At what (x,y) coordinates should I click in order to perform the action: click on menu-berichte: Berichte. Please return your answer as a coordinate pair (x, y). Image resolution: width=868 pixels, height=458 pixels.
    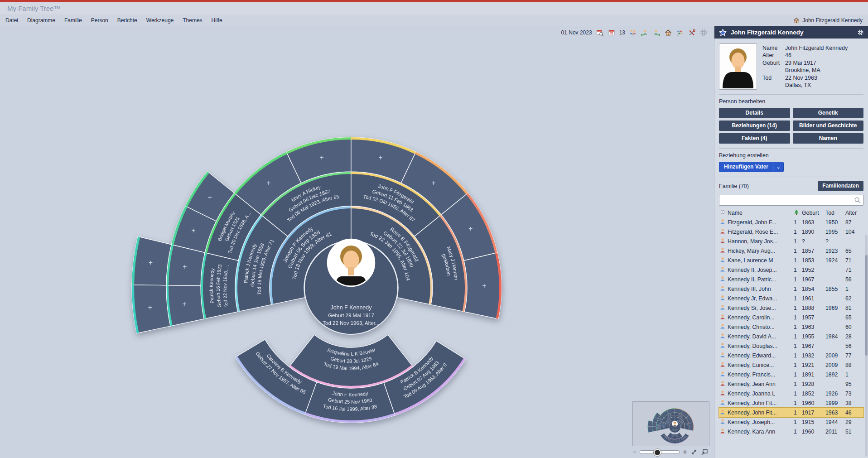
    Looking at the image, I should click on (127, 20).